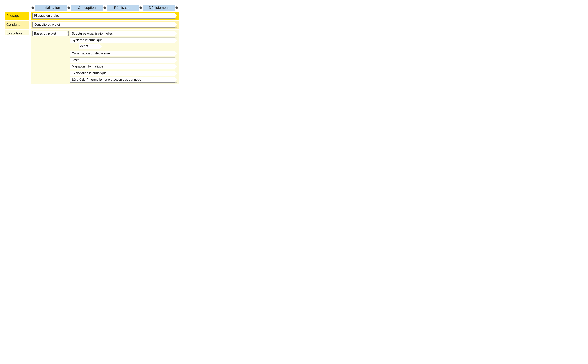 The image size is (588, 364). Describe the element at coordinates (124, 60) in the screenshot. I see `bar-tests: Tests` at that location.